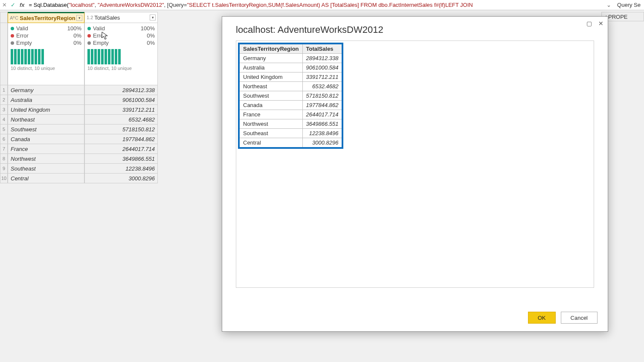  I want to click on empty-label: Empty, so click(101, 43).